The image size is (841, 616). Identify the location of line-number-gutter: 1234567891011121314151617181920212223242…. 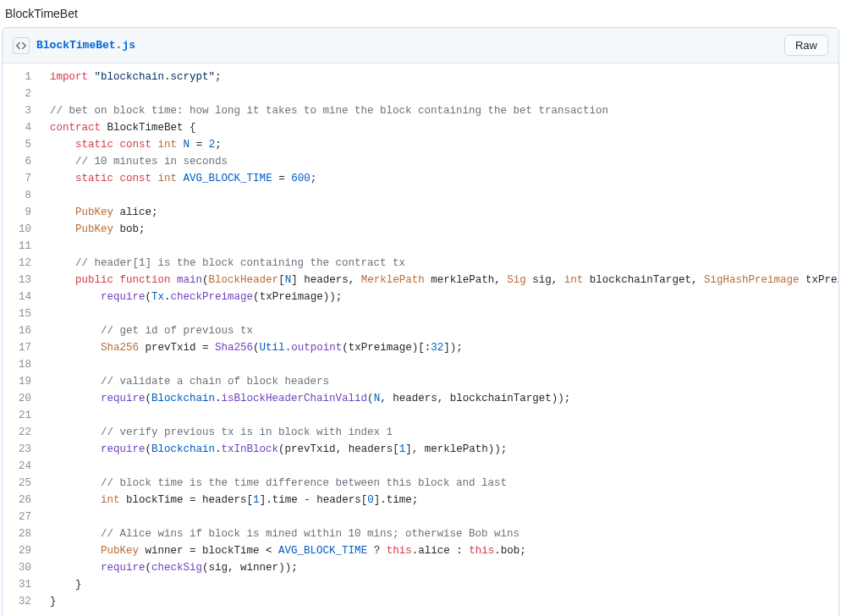
(25, 339).